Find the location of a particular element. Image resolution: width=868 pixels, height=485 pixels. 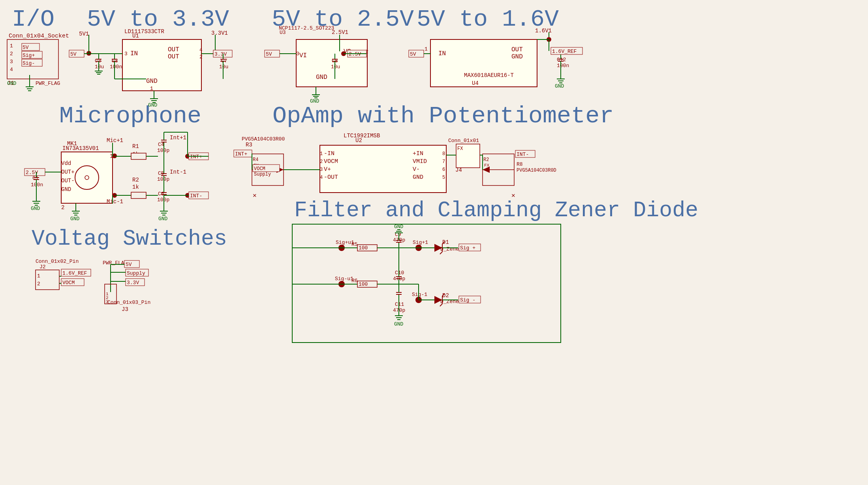

svg-text: MK1 is located at coordinates (72, 144).